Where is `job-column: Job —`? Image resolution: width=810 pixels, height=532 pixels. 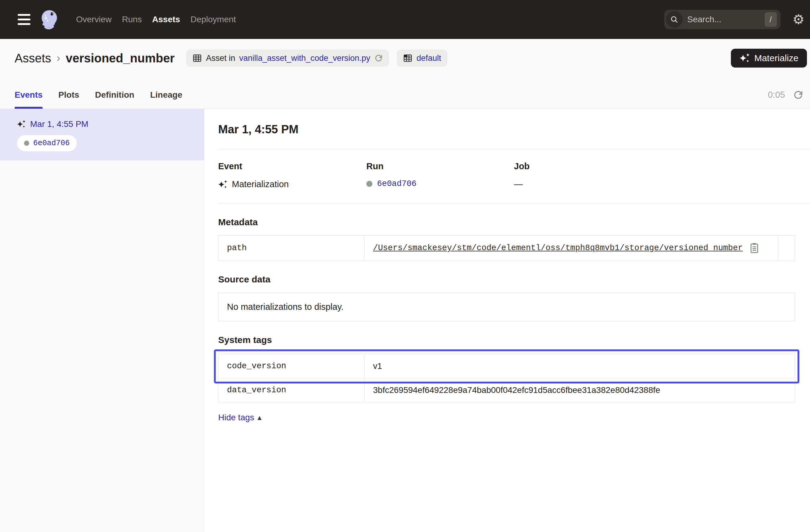
job-column: Job — is located at coordinates (654, 175).